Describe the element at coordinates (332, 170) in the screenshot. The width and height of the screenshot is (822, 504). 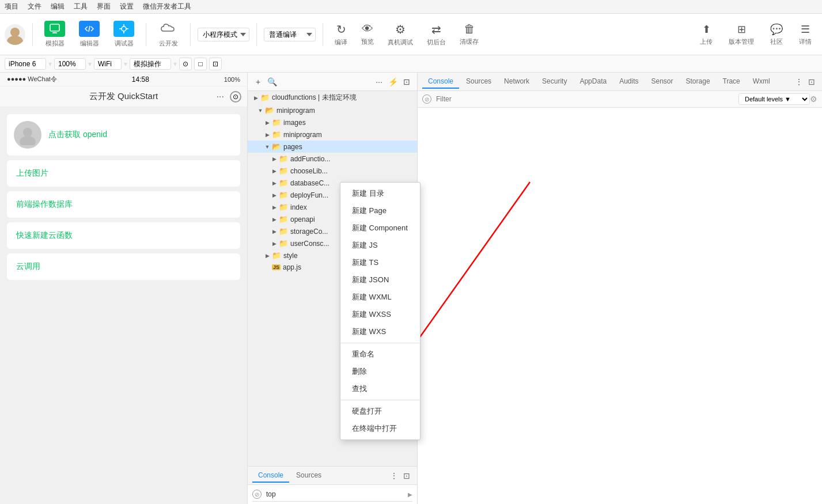
I see `tree-item-chooselib: ▶ 📁 chooseLib...` at that location.